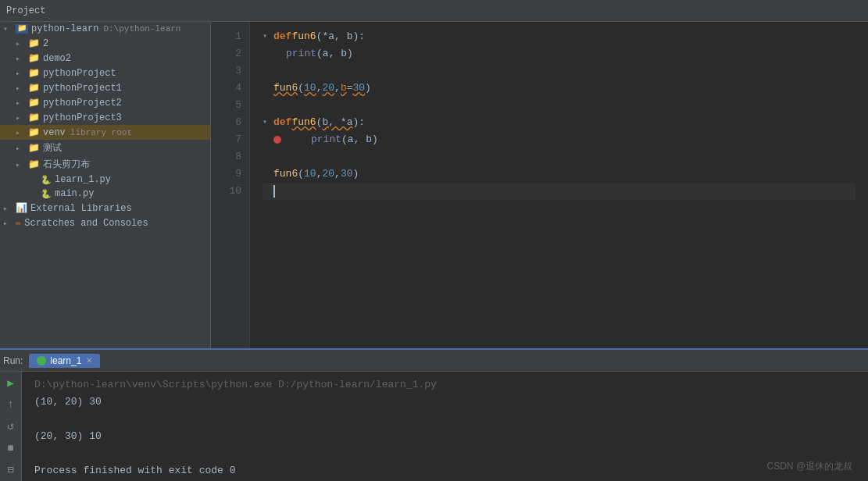  Describe the element at coordinates (445, 471) in the screenshot. I see `process-line: Process finished with exit code 0` at that location.